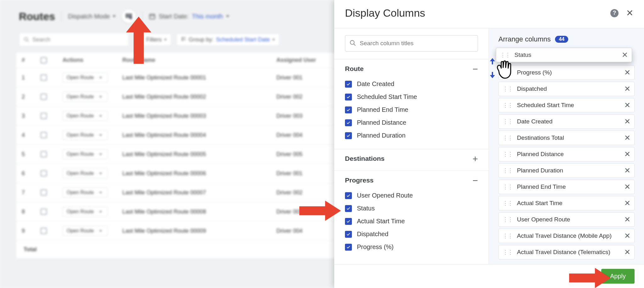  What do you see at coordinates (411, 84) in the screenshot?
I see `column-option: Date Created` at bounding box center [411, 84].